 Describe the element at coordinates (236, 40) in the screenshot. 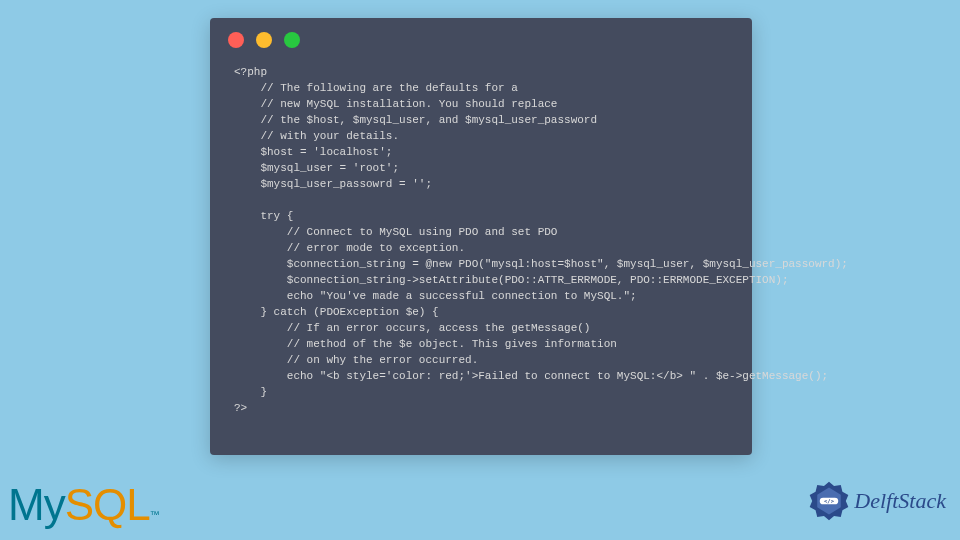

I see `close-button` at that location.